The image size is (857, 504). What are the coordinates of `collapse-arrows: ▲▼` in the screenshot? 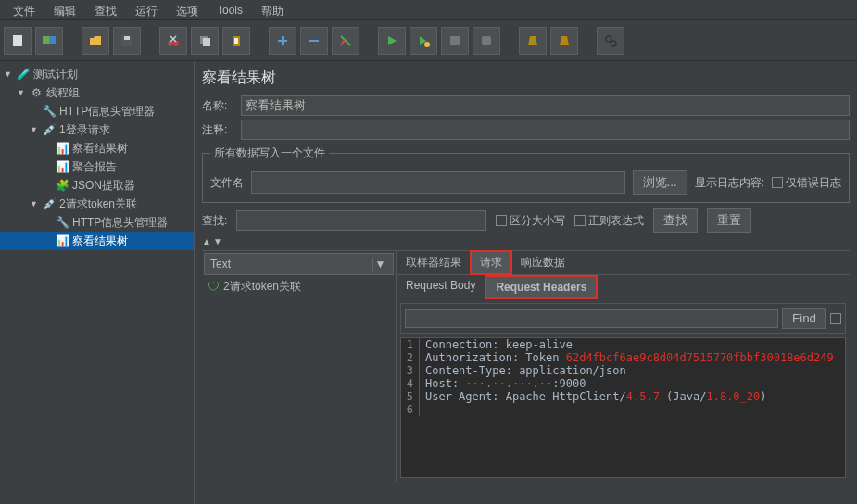 It's located at (526, 241).